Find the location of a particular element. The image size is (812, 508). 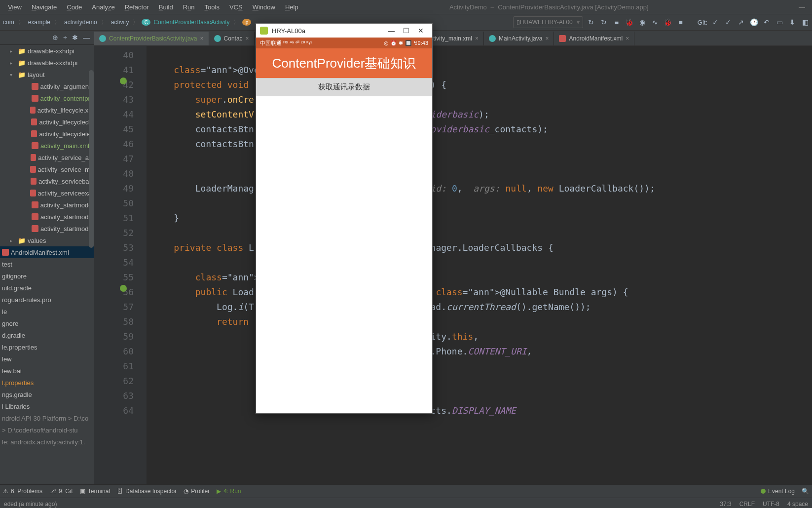

menu-help: Help is located at coordinates (292, 7).